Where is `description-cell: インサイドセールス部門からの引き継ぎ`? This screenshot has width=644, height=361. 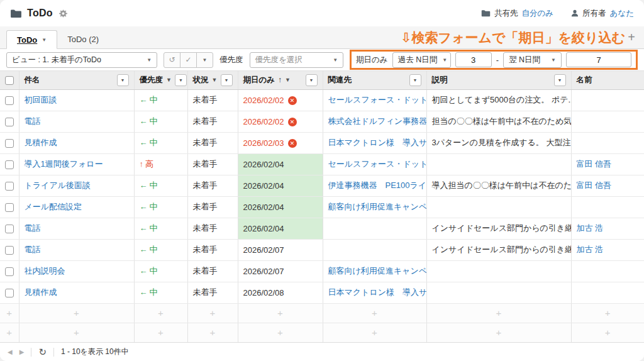 description-cell: インサイドセールス部門からの引き継ぎ is located at coordinates (499, 228).